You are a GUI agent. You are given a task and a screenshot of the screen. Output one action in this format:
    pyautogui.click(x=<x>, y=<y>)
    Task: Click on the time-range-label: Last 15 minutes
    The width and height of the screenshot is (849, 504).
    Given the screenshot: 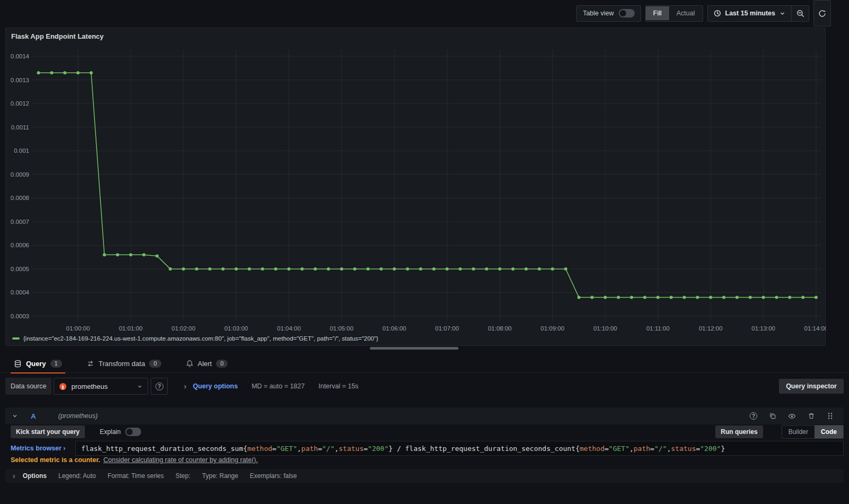 What is the action you would take?
    pyautogui.click(x=750, y=13)
    